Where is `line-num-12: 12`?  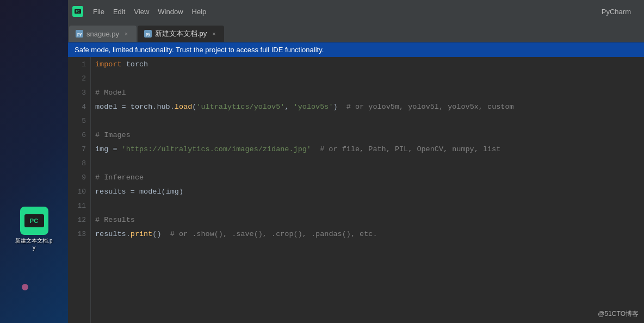 line-num-12: 12 is located at coordinates (79, 220).